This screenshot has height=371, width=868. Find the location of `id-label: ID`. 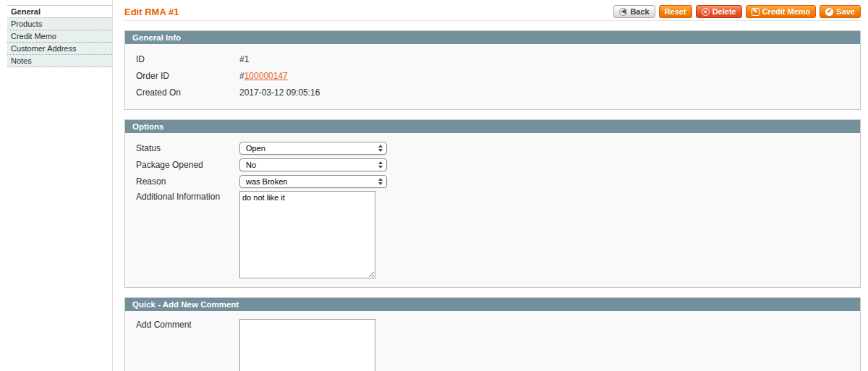

id-label: ID is located at coordinates (188, 59).